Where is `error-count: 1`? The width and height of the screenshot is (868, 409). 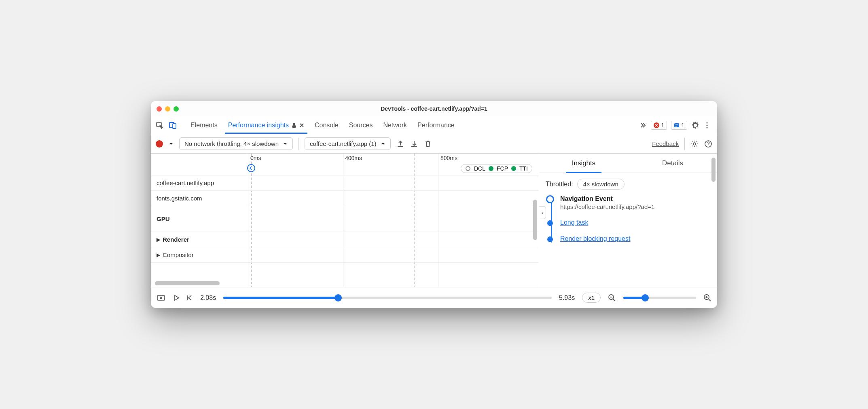 error-count: 1 is located at coordinates (663, 125).